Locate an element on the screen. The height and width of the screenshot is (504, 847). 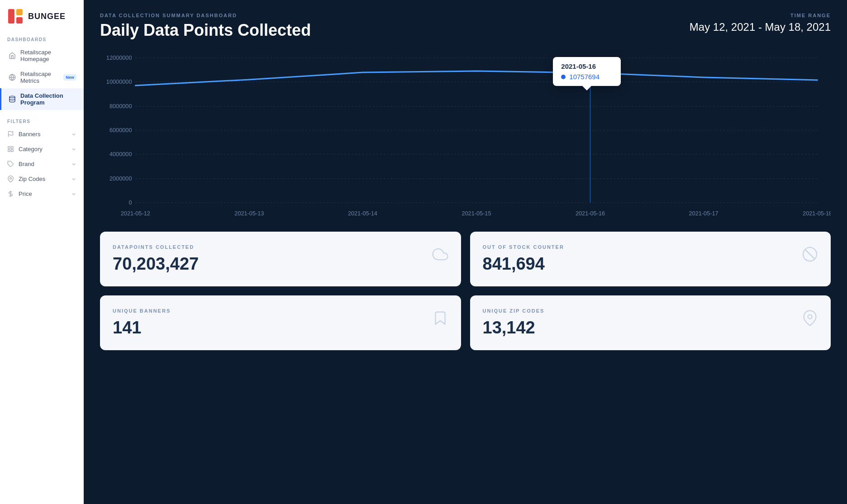
svg-text: 2021-05-15 is located at coordinates (476, 214).